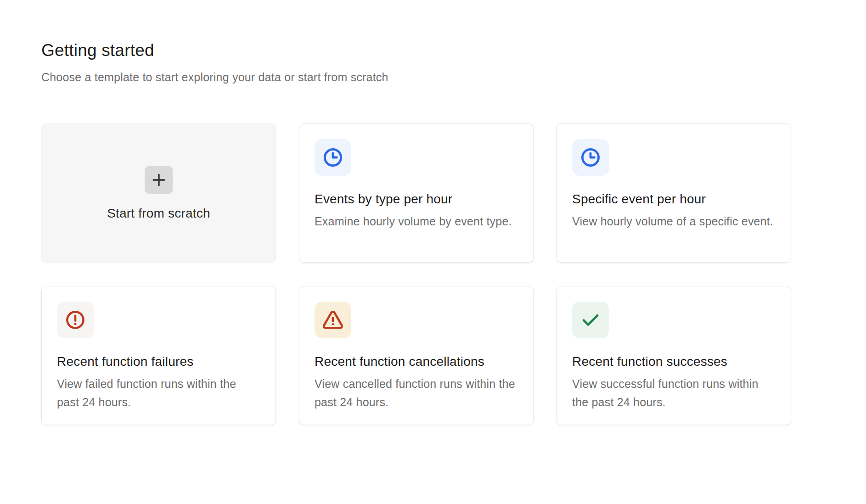  Describe the element at coordinates (590, 320) in the screenshot. I see `check-icon` at that location.